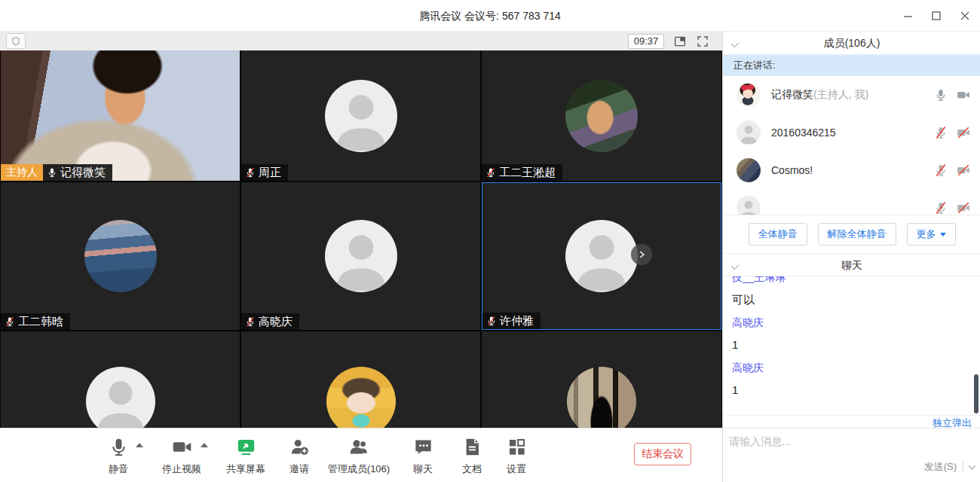  What do you see at coordinates (963, 467) in the screenshot?
I see `divider` at bounding box center [963, 467].